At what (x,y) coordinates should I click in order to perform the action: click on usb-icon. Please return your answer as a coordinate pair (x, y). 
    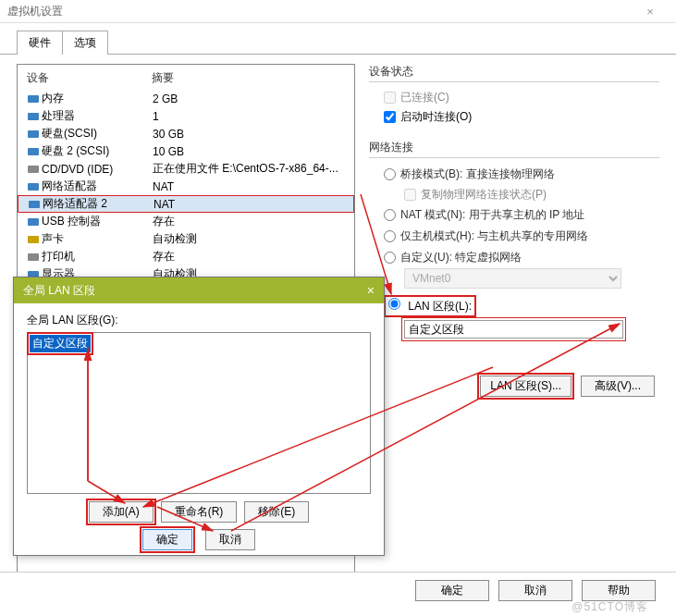
    Looking at the image, I should click on (33, 222).